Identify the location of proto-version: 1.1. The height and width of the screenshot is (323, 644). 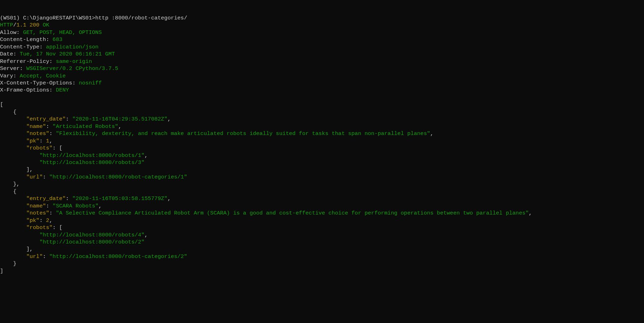
(22, 25).